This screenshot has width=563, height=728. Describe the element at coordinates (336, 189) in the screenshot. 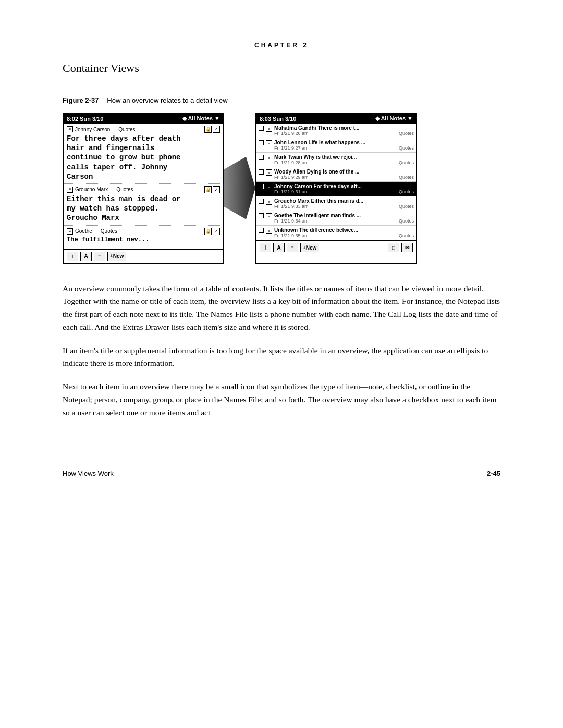

I see `list-item-5: ≡ Johnny Carson For three days aft... Fr…` at that location.